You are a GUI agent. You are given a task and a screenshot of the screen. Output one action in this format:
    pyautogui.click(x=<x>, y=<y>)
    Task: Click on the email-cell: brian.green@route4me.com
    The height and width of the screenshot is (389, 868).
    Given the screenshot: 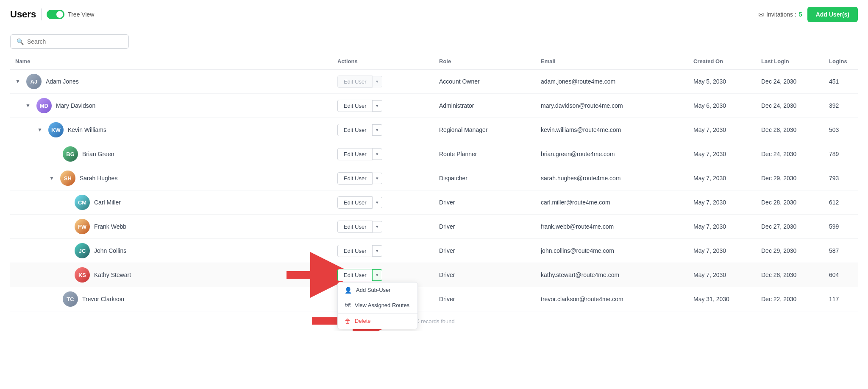 What is the action you would take?
    pyautogui.click(x=612, y=154)
    